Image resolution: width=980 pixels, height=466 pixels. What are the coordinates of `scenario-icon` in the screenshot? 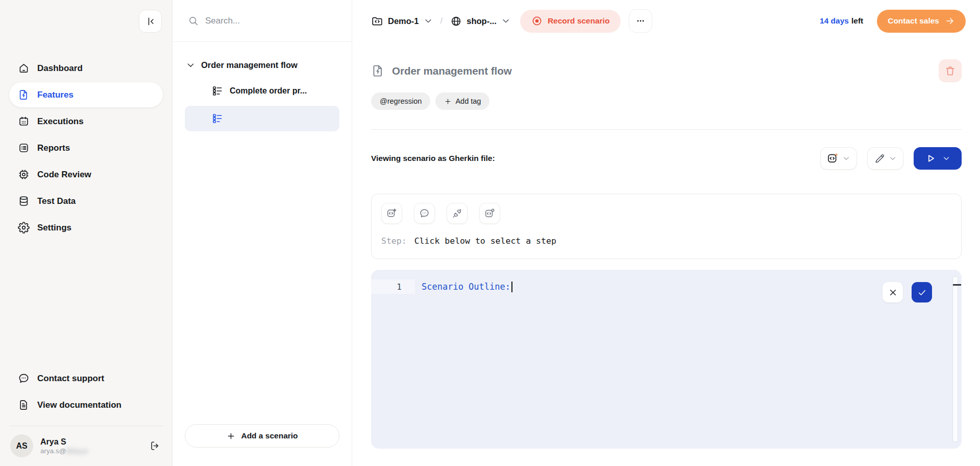 It's located at (217, 119).